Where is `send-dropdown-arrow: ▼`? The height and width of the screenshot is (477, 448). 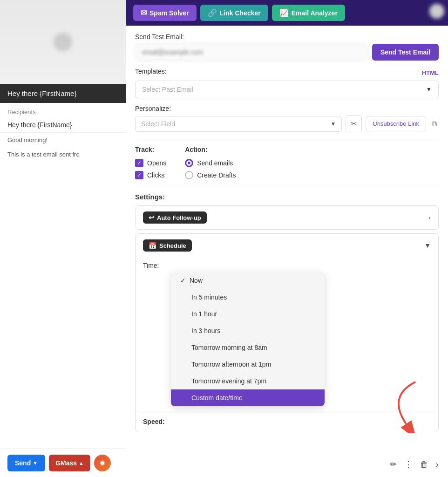
send-dropdown-arrow: ▼ is located at coordinates (35, 463).